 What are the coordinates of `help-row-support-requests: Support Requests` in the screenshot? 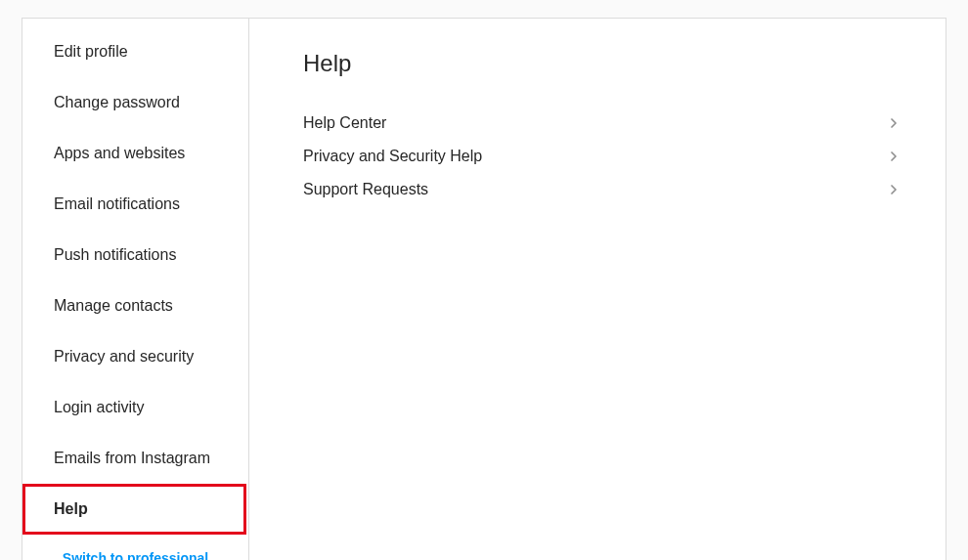 It's located at (602, 190).